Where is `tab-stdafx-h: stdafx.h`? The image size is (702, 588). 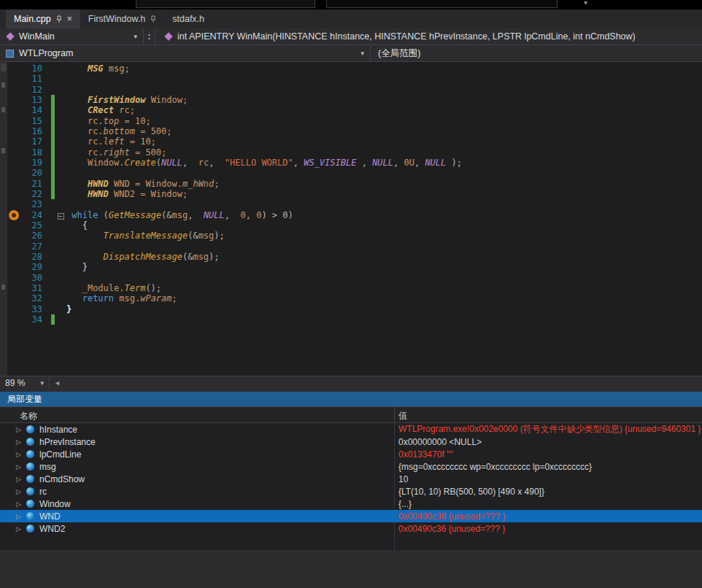
tab-stdafx-h: stdafx.h is located at coordinates (188, 19).